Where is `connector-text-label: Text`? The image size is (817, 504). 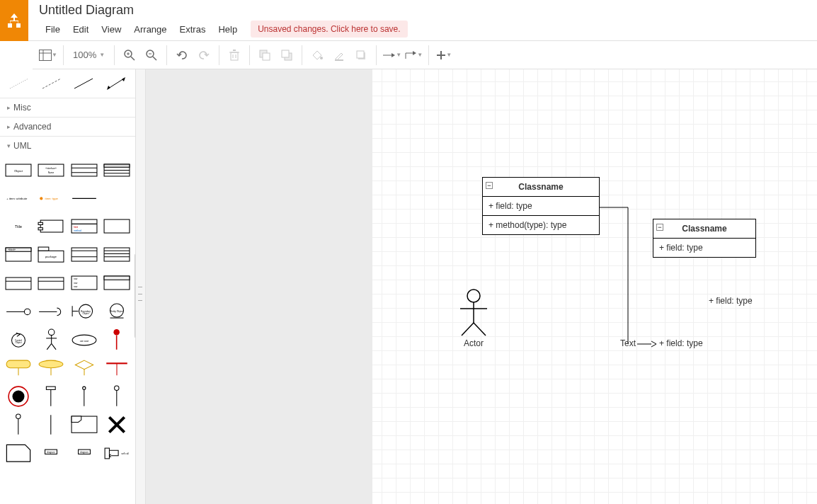
connector-text-label: Text is located at coordinates (628, 343).